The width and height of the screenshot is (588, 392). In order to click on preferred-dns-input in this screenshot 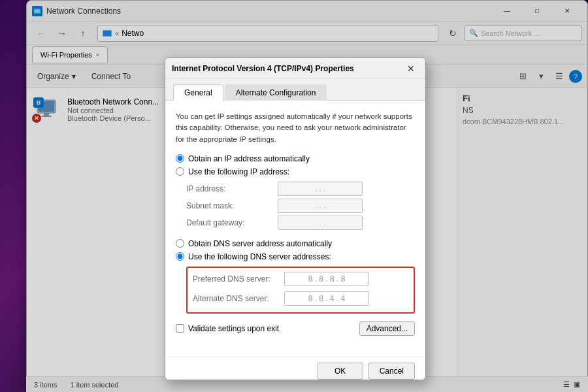, I will do `click(327, 279)`.